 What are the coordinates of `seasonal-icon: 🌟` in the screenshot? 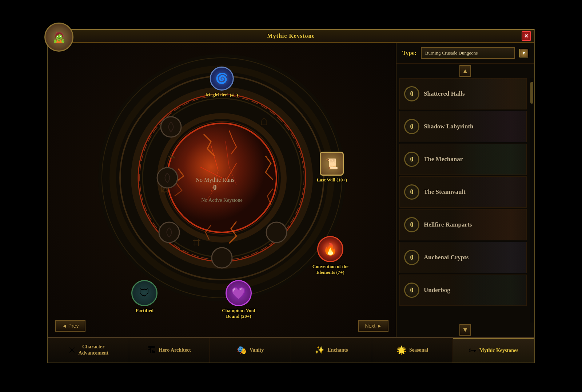 It's located at (402, 350).